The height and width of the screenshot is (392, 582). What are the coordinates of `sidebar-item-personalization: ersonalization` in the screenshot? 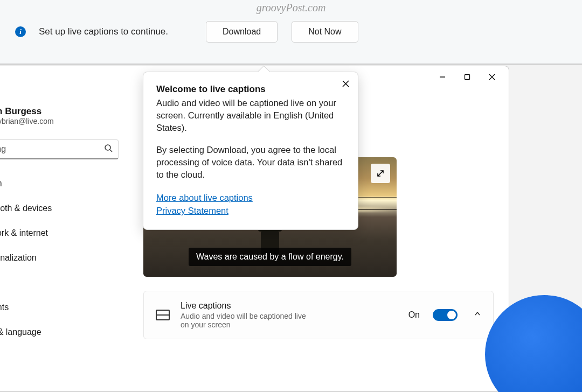 It's located at (59, 258).